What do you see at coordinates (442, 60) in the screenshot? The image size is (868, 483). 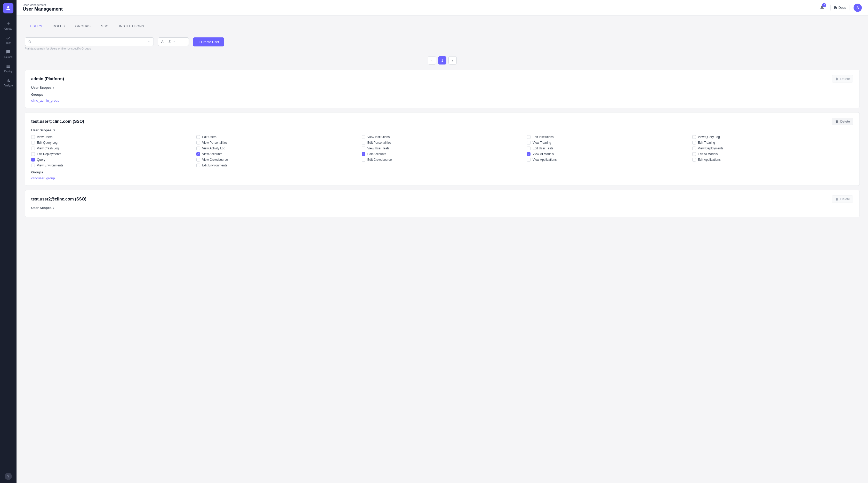 I see `page-1-button: 1` at bounding box center [442, 60].